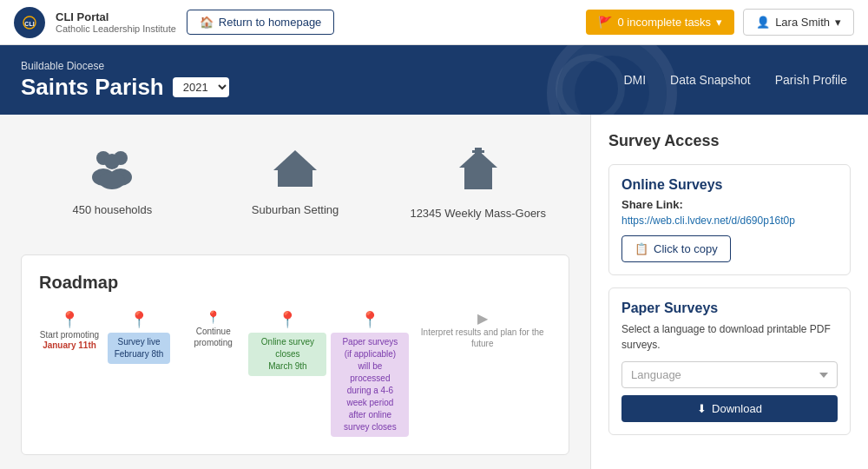 Image resolution: width=868 pixels, height=469 pixels. Describe the element at coordinates (434, 23) in the screenshot. I see `top-nav: CLI CLI Portal Catholic Leadership Insti…` at that location.